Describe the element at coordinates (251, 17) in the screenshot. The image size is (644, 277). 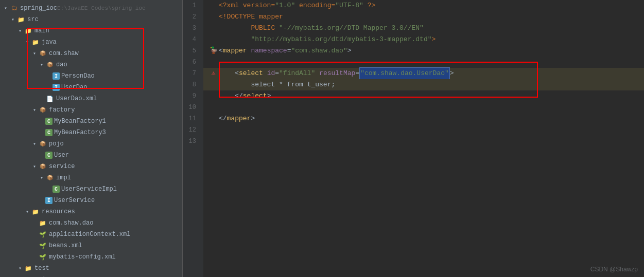
I see `code-token: <!DOCTYPE mapper` at that location.